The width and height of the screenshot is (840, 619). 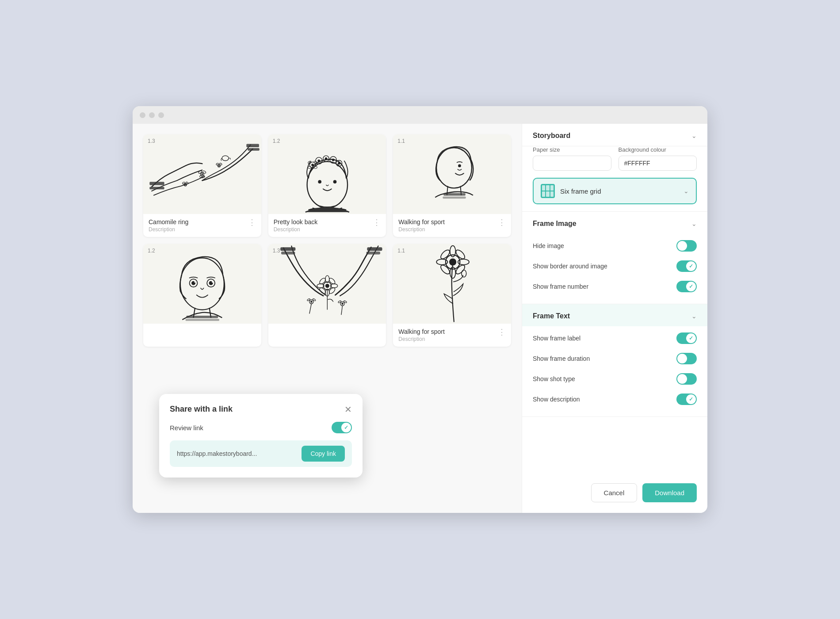 I want to click on frame-footer: Pretty look back Description ⋮, so click(x=327, y=225).